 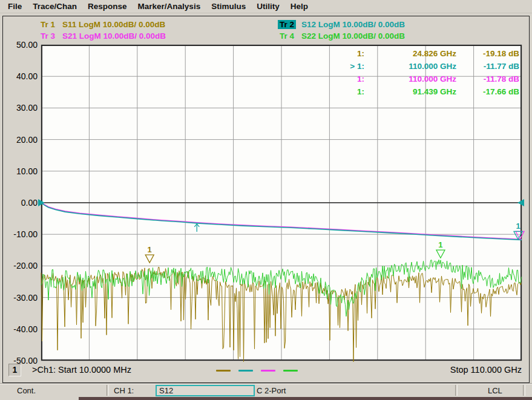 What do you see at coordinates (27, 108) in the screenshot?
I see `y-axis-label: 30.00` at bounding box center [27, 108].